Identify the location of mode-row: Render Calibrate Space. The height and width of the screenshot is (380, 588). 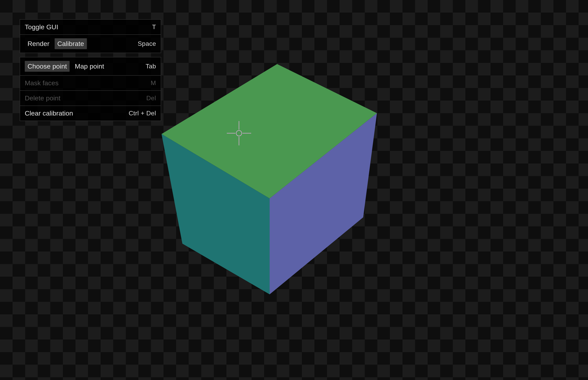
(90, 43).